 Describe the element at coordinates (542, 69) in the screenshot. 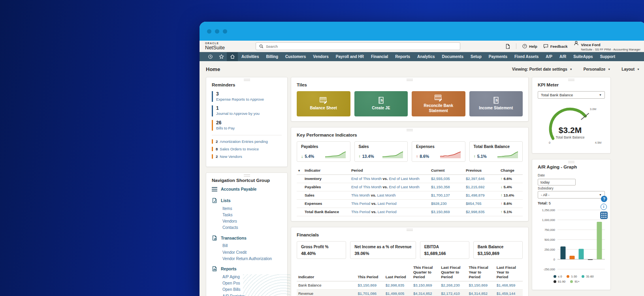

I see `viewing-dropdown: Viewing: Portlet date settings▼` at that location.